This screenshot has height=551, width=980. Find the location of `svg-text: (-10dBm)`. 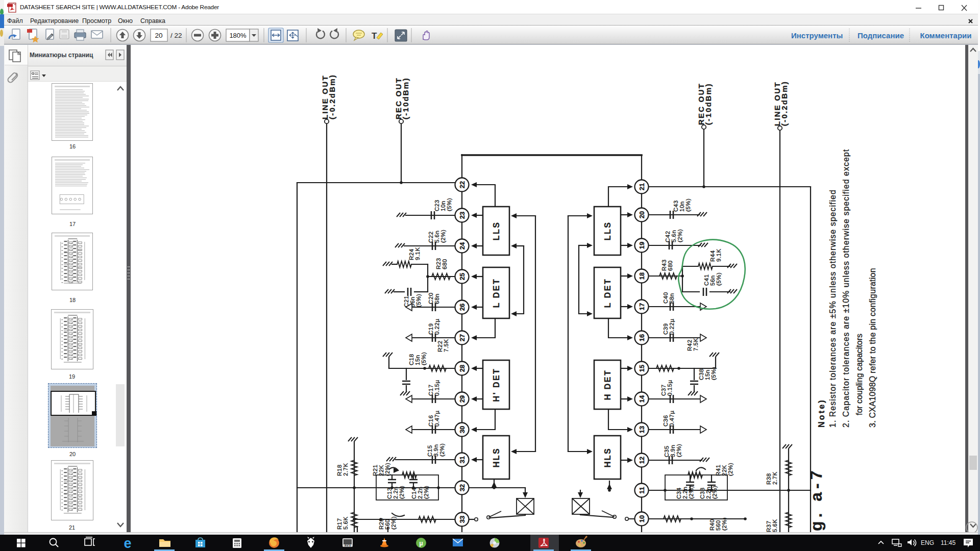

svg-text: (-10dBm) is located at coordinates (708, 104).